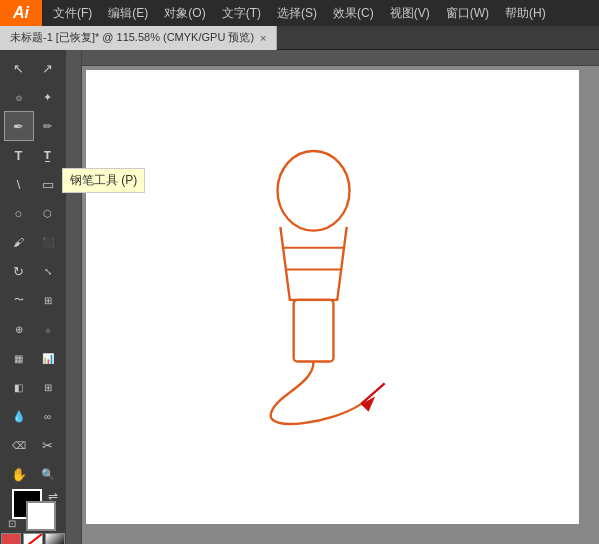 This screenshot has height=544, width=599. Describe the element at coordinates (468, 14) in the screenshot. I see `menu-window: 窗口(W)` at that location.